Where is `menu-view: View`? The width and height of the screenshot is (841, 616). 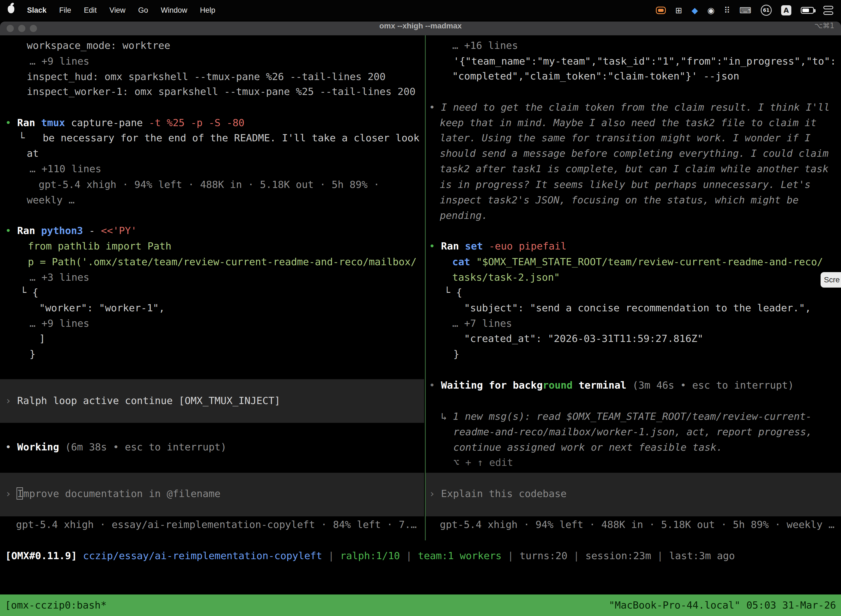
menu-view: View is located at coordinates (118, 10).